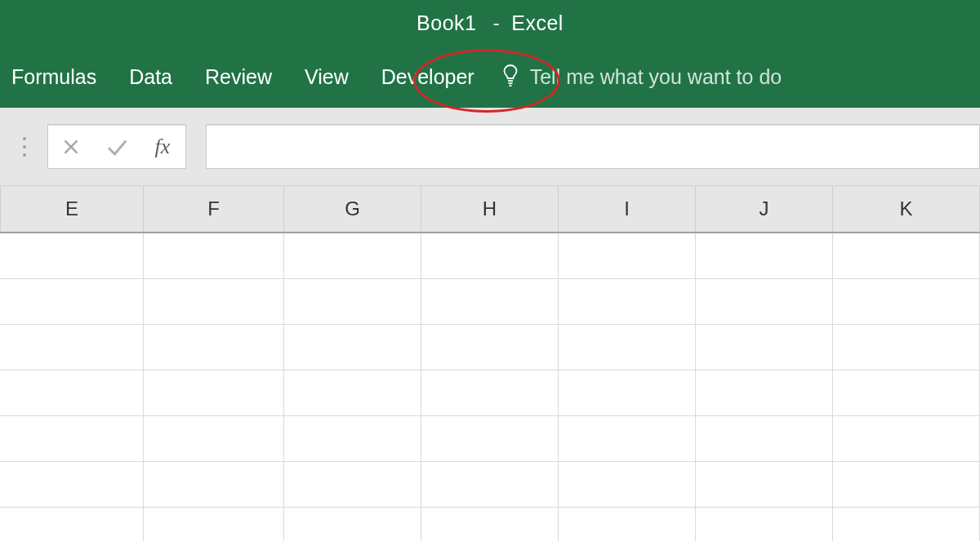  I want to click on cancel-button, so click(71, 147).